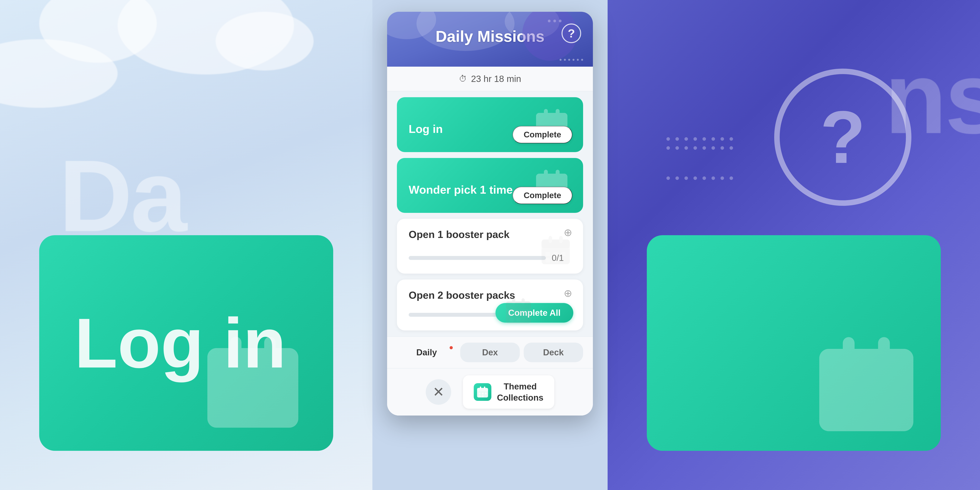 This screenshot has width=980, height=490. I want to click on bg-card-left: Log in, so click(186, 343).